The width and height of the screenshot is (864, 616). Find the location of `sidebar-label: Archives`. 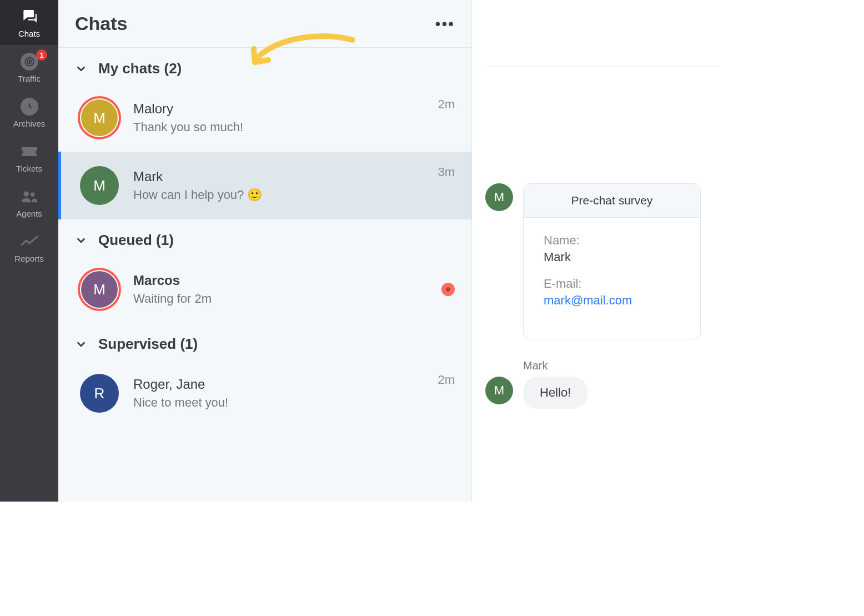

sidebar-label: Archives is located at coordinates (29, 123).